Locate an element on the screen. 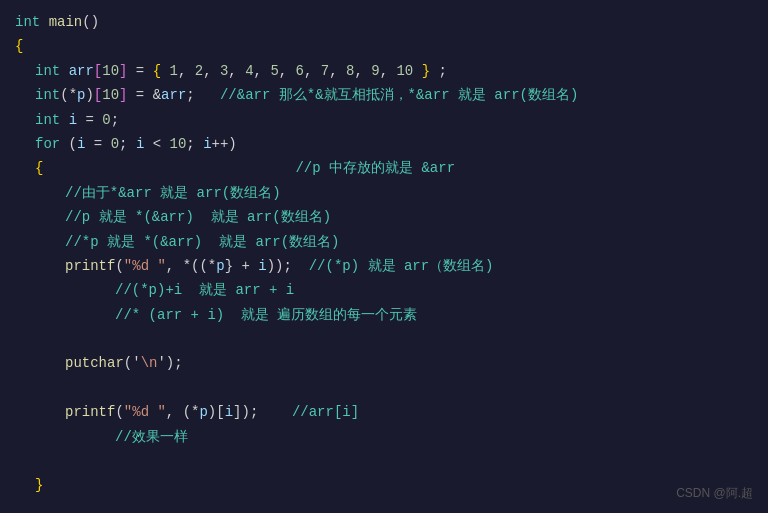 This screenshot has width=768, height=513. code-line: int(*p)[10] = &arr; //&arr 那么*&就互相抵消，*&a… is located at coordinates (392, 95).